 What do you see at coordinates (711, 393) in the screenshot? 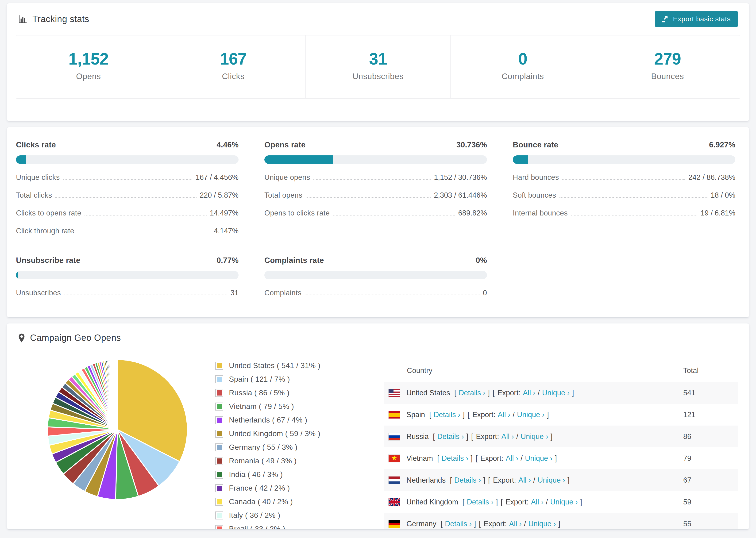
I see `country-total: 541` at bounding box center [711, 393].